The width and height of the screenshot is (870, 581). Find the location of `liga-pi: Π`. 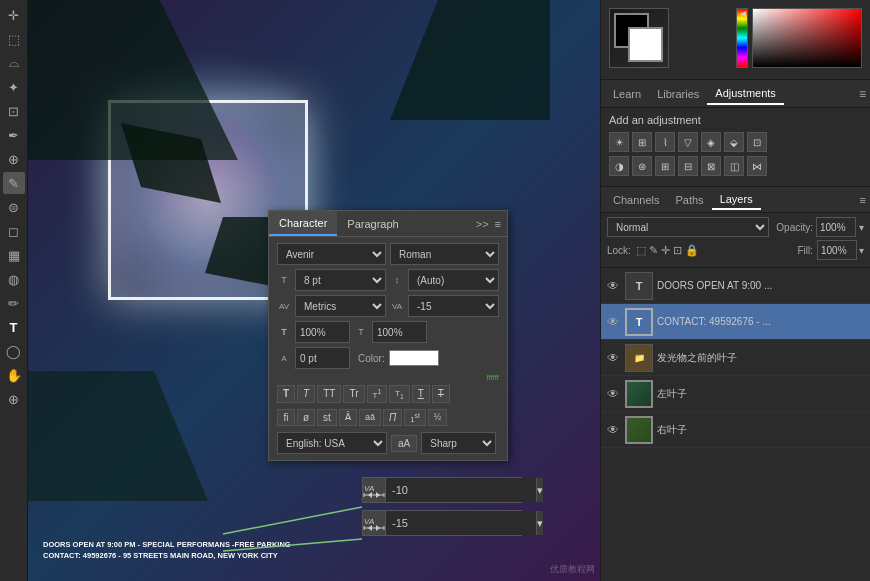

liga-pi: Π is located at coordinates (392, 418).